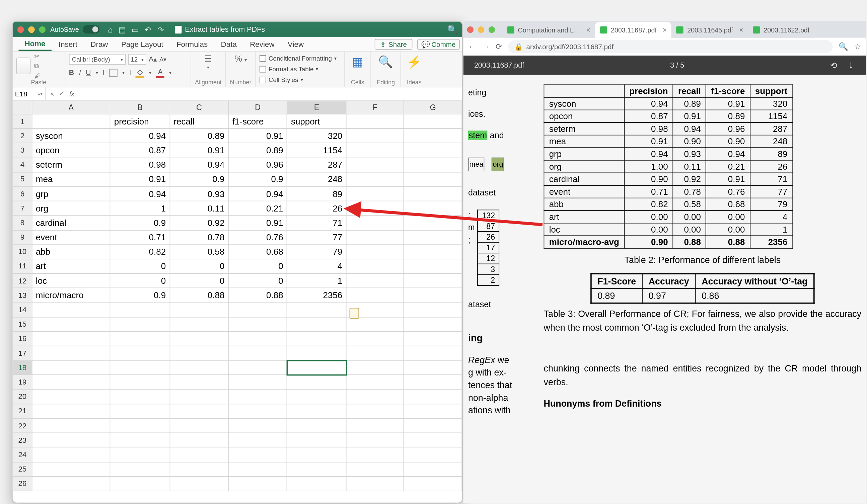 The width and height of the screenshot is (867, 504). I want to click on column-header: C, so click(199, 108).